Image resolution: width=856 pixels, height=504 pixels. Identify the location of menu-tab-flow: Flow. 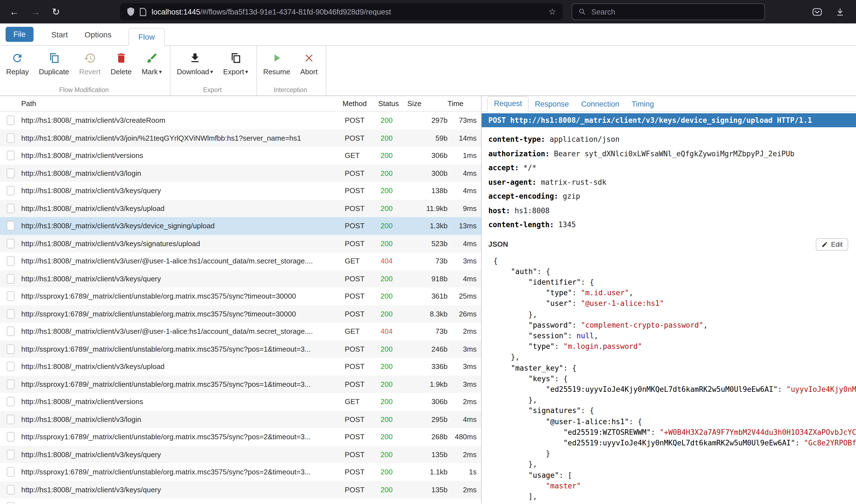
(147, 37).